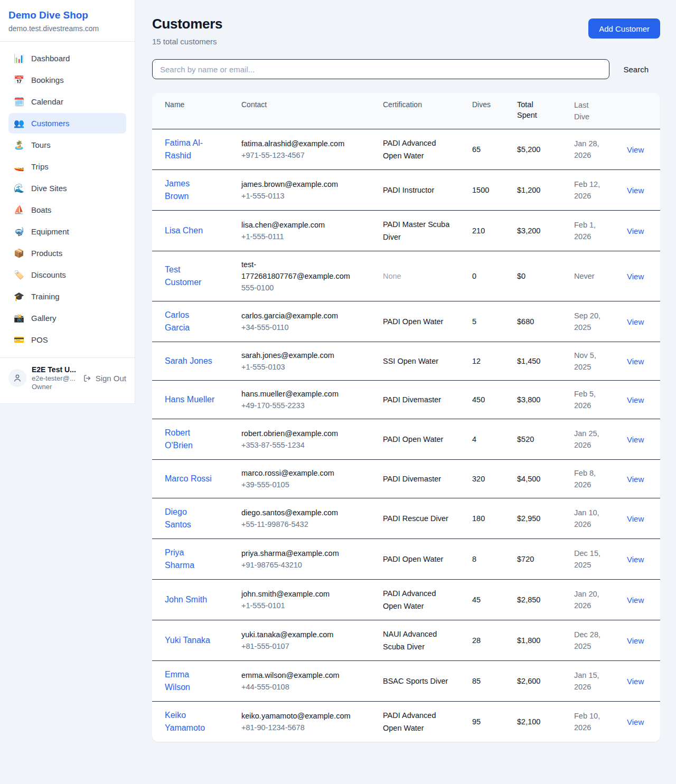 Image resolution: width=676 pixels, height=784 pixels. What do you see at coordinates (600, 276) in the screenshot?
I see `customer-last-dive: Never` at bounding box center [600, 276].